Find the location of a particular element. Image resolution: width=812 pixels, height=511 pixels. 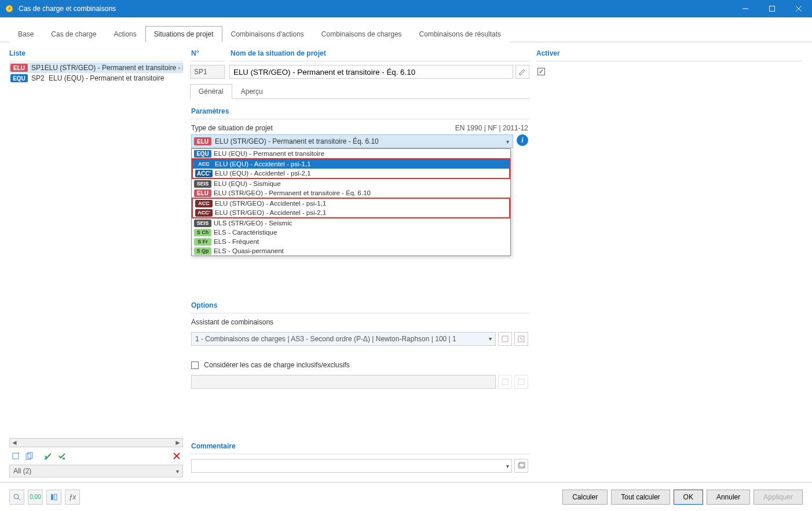

dropdown-item: S ChELS - Caractéristique is located at coordinates (351, 232).